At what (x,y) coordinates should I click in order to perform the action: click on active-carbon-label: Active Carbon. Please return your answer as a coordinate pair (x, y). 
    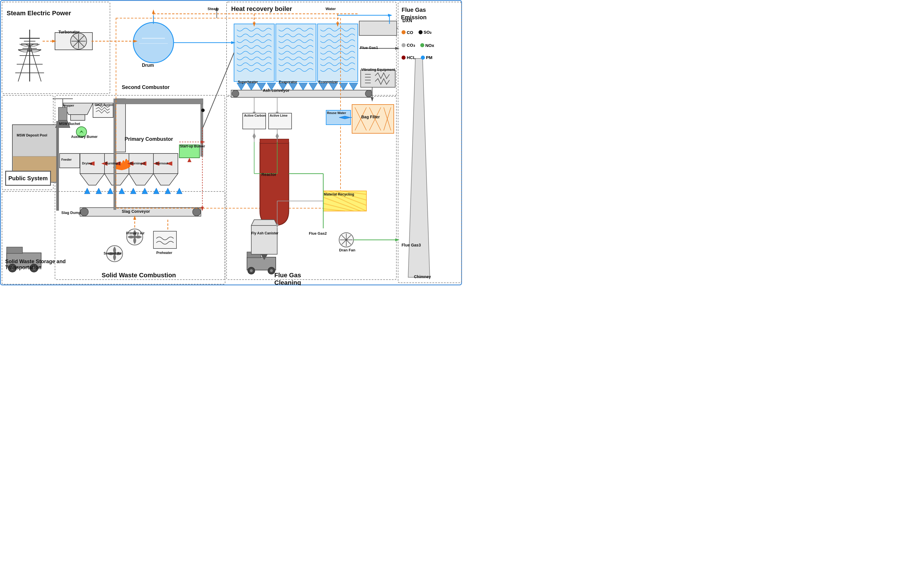
    Looking at the image, I should click on (255, 116).